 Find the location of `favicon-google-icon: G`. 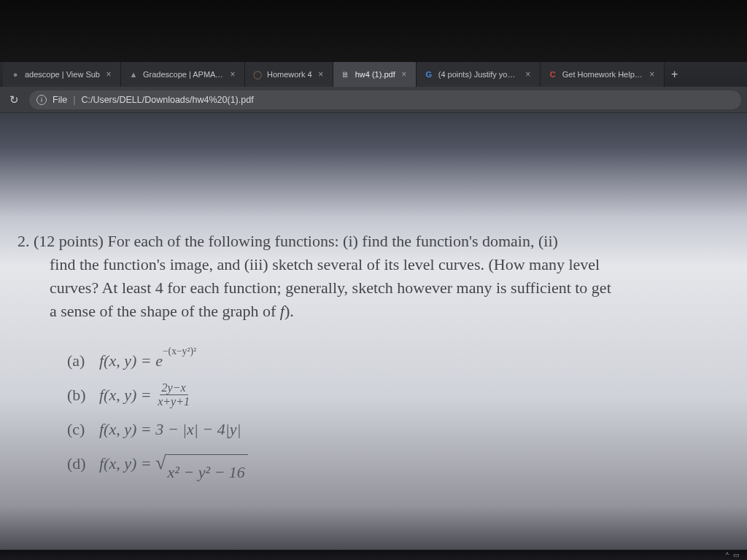

favicon-google-icon: G is located at coordinates (429, 74).